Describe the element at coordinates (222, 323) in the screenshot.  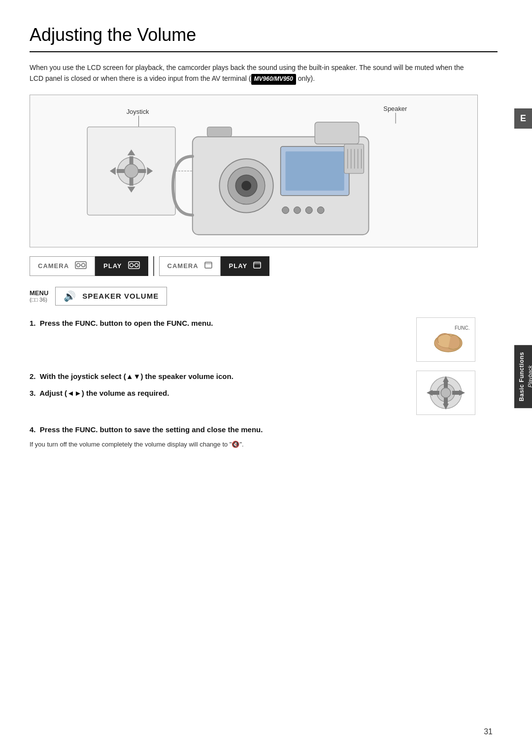
I see `step-1-text: 1. Press the FUNC. button to open the FU…` at that location.